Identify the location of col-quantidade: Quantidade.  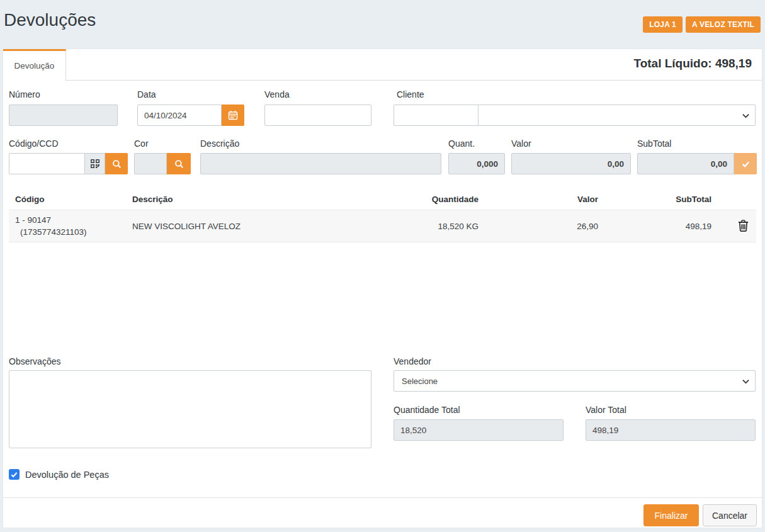
(400, 200).